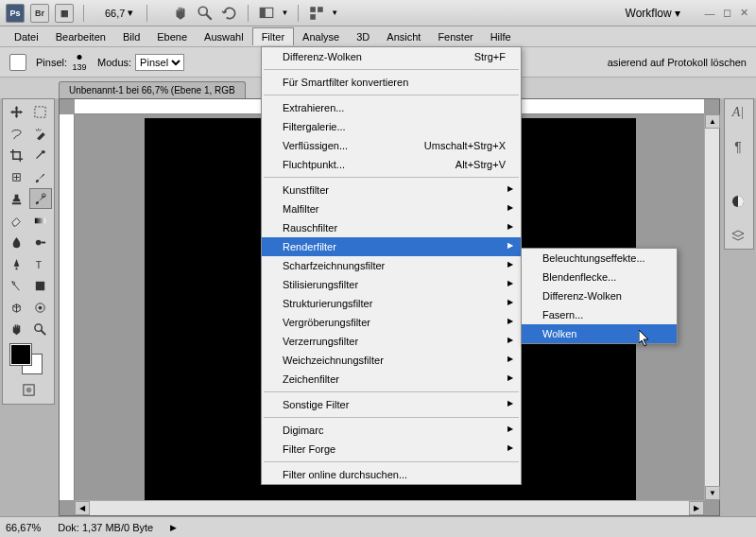 Image resolution: width=756 pixels, height=537 pixels. Describe the element at coordinates (599, 296) in the screenshot. I see `sub-differenz-wolken: Differenz-Wolken` at that location.